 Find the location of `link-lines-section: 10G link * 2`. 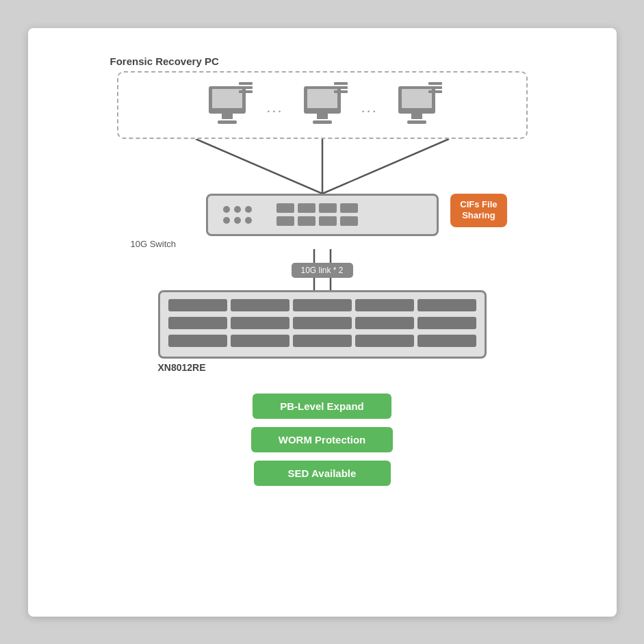

link-lines-section: 10G link * 2 is located at coordinates (322, 270).